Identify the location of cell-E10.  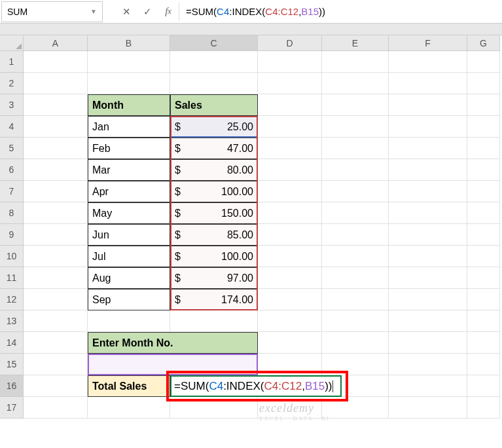
(355, 257).